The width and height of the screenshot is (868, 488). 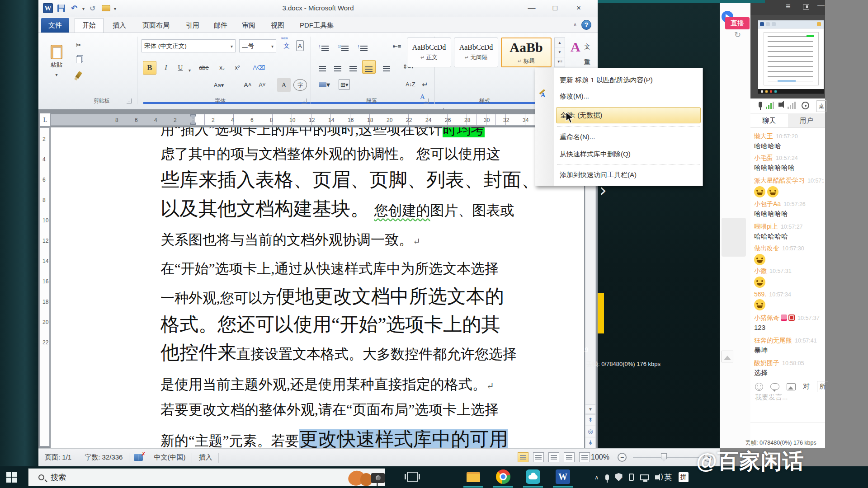 What do you see at coordinates (205, 457) in the screenshot?
I see `status-insert-mode: 插入` at bounding box center [205, 457].